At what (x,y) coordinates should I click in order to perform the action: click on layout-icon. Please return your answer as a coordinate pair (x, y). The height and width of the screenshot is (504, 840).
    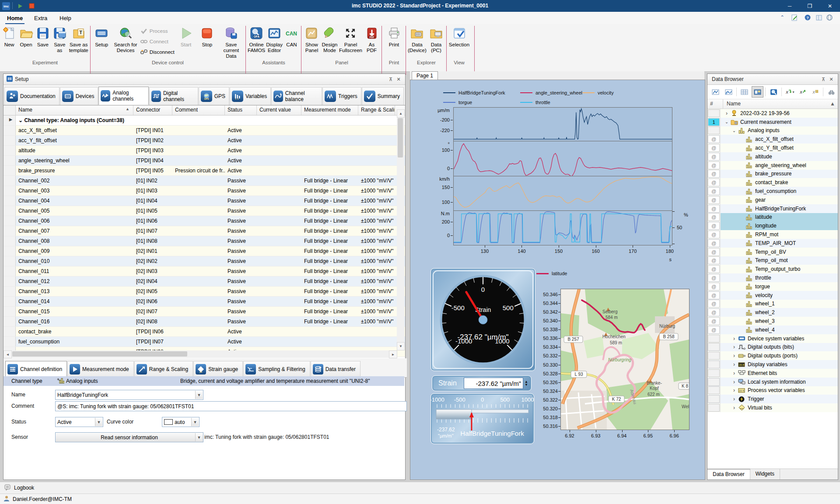
    Looking at the image, I should click on (819, 18).